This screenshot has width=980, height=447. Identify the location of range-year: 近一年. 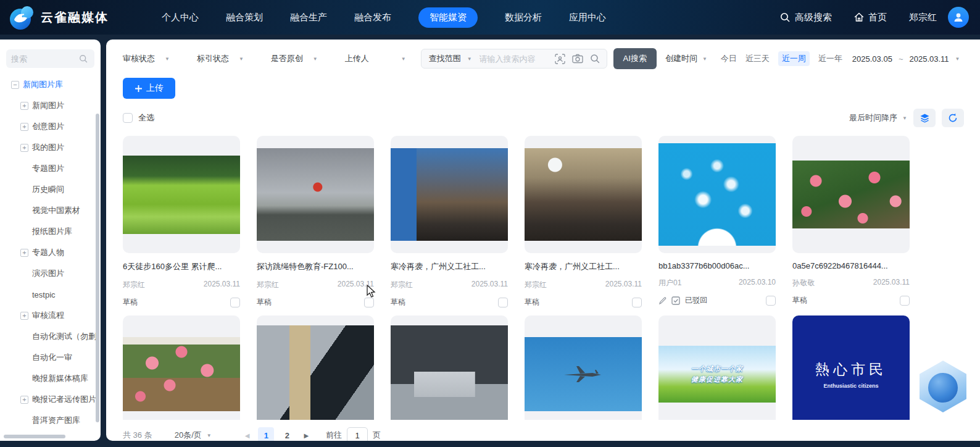
(831, 59).